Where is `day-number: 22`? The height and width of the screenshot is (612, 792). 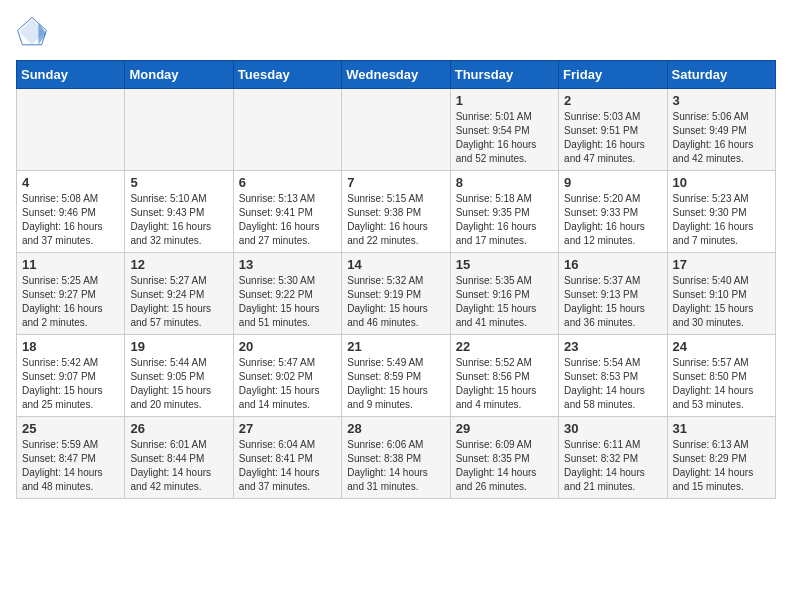 day-number: 22 is located at coordinates (504, 346).